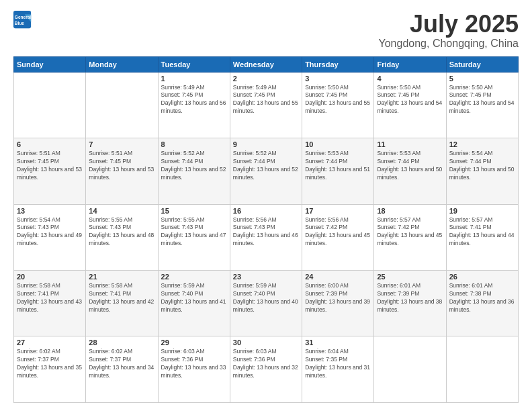 This screenshot has height=411, width=532. What do you see at coordinates (410, 79) in the screenshot?
I see `day-number: 4` at bounding box center [410, 79].